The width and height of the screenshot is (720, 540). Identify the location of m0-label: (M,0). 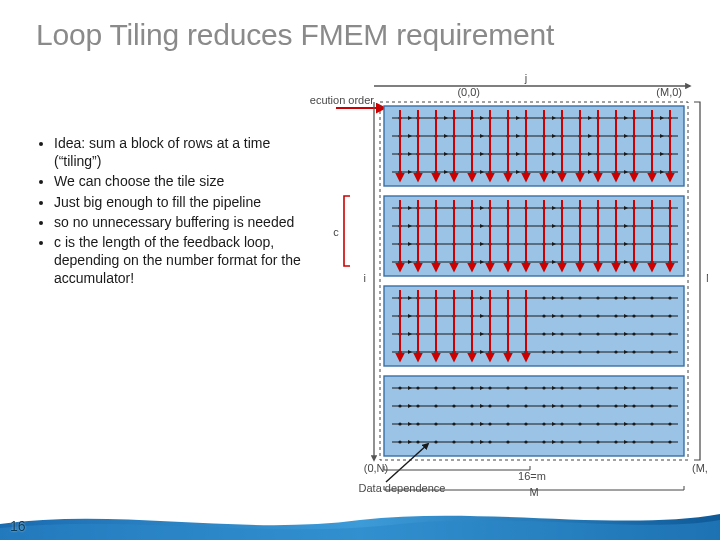
(669, 92).